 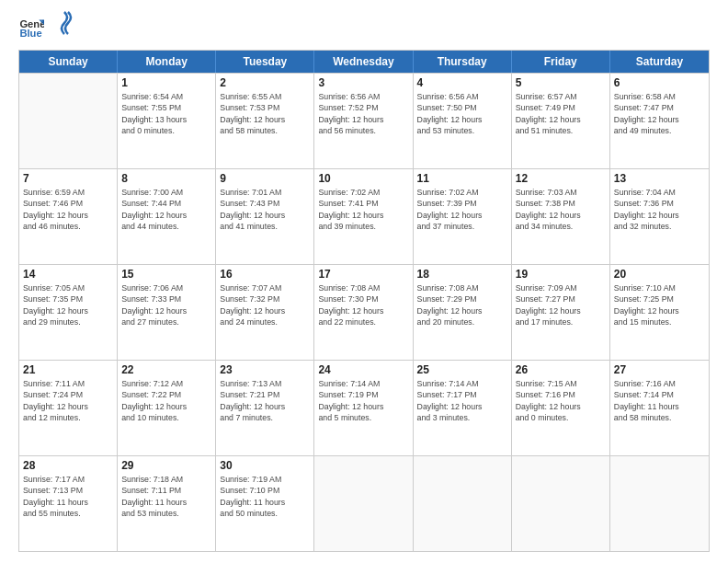 I want to click on calendar-day-14: 14Sunrise: 7:05 AM Sunset: 7:35 PM Dayli…, so click(x=68, y=313).